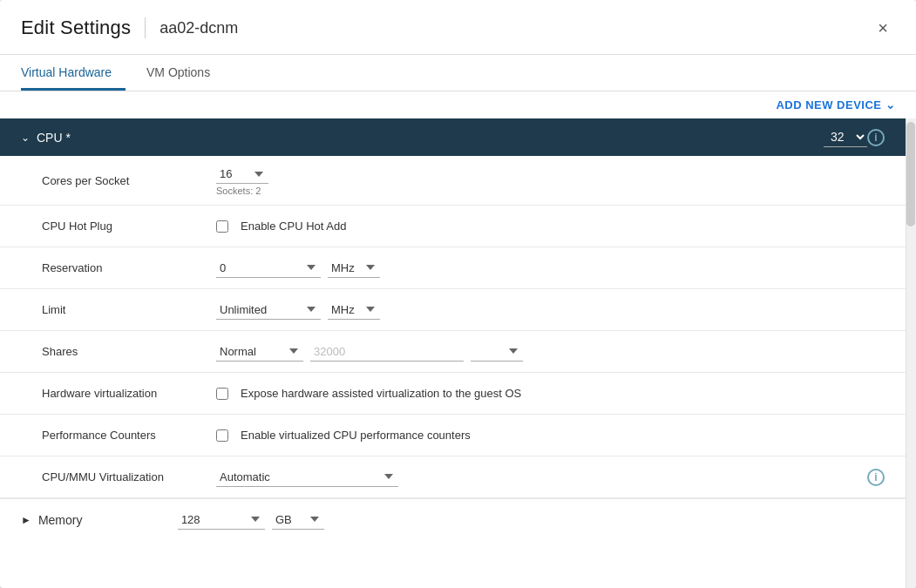 Image resolution: width=916 pixels, height=588 pixels. What do you see at coordinates (876, 477) in the screenshot?
I see `cpu-mmu-info-icon: i` at bounding box center [876, 477].